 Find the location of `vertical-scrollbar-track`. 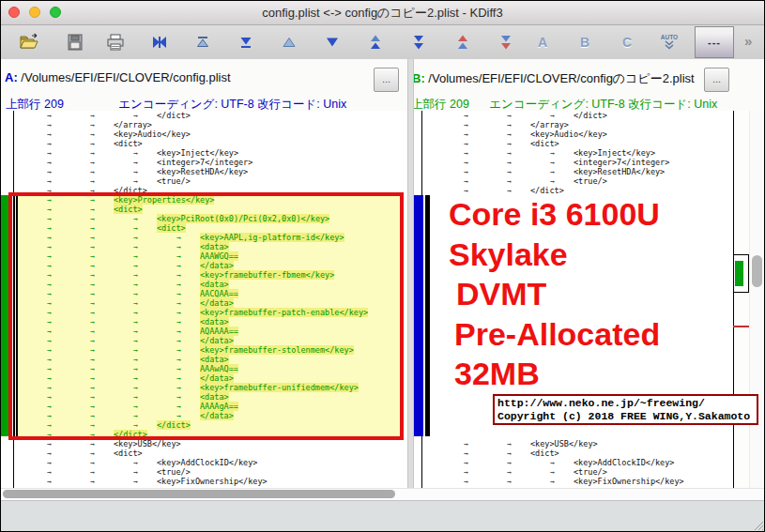

vertical-scrollbar-track is located at coordinates (757, 299).